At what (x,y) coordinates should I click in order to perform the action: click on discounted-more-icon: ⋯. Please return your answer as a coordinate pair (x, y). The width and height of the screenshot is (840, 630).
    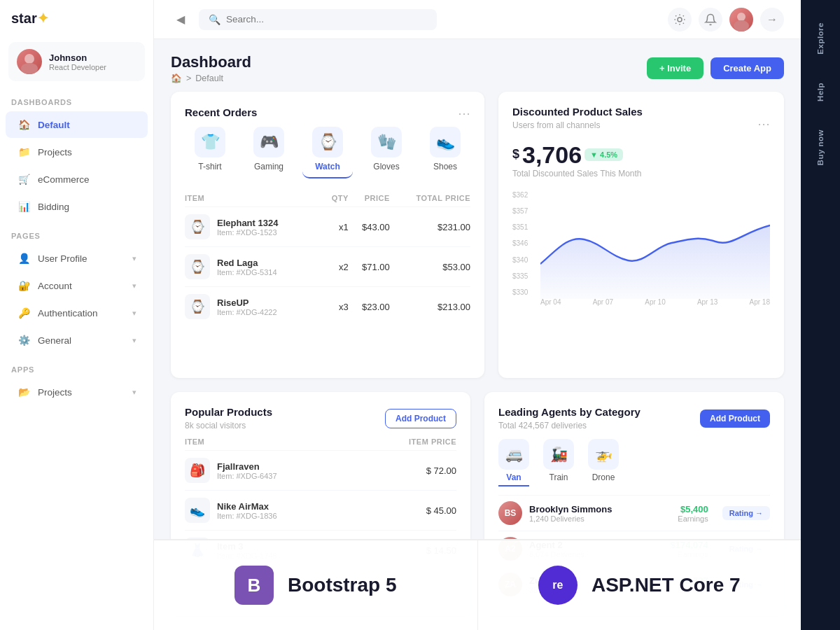
    Looking at the image, I should click on (764, 124).